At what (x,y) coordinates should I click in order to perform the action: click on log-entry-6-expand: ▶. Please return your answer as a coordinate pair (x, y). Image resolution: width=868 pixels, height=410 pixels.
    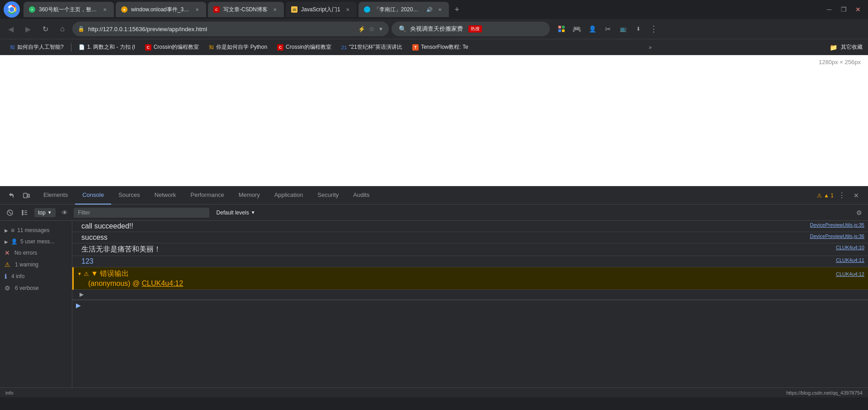
    Looking at the image, I should click on (470, 295).